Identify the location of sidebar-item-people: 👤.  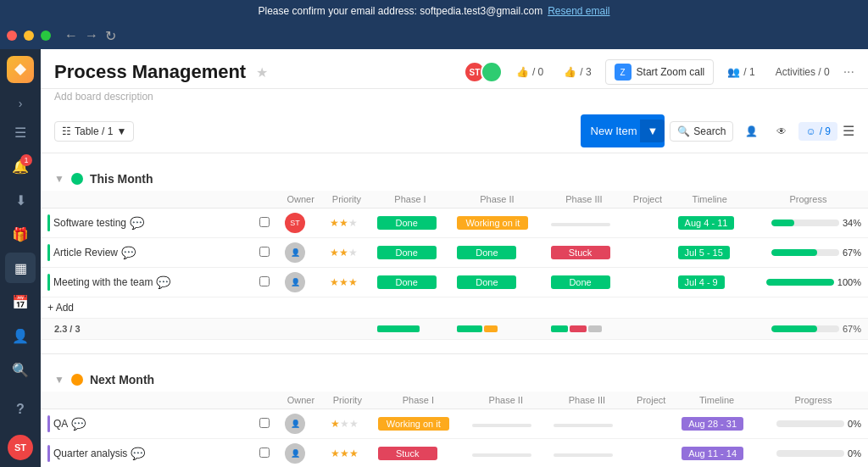
(20, 336).